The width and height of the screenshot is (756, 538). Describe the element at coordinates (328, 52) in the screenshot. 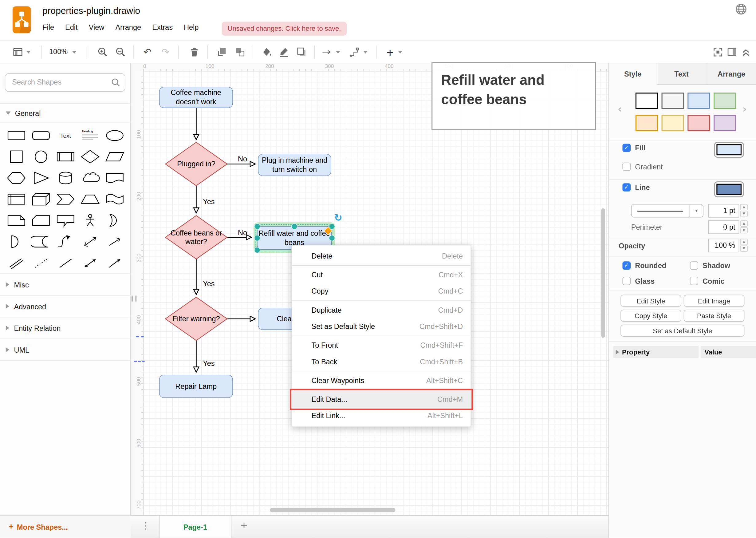

I see `connection-style-button` at that location.